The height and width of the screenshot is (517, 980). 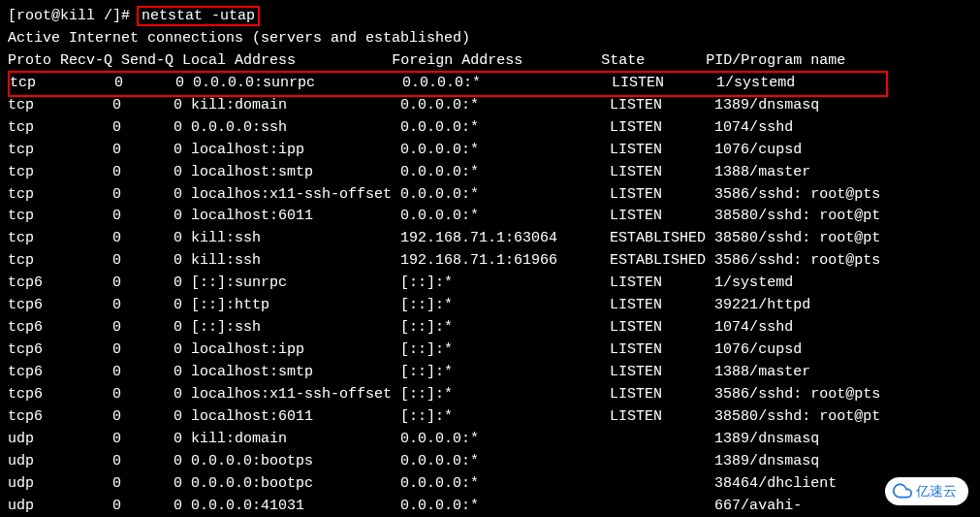 I want to click on table-row: tcp6 0 0 [::]:sunrpc [::]:* LISTEN 1/sys…, so click(x=490, y=283).